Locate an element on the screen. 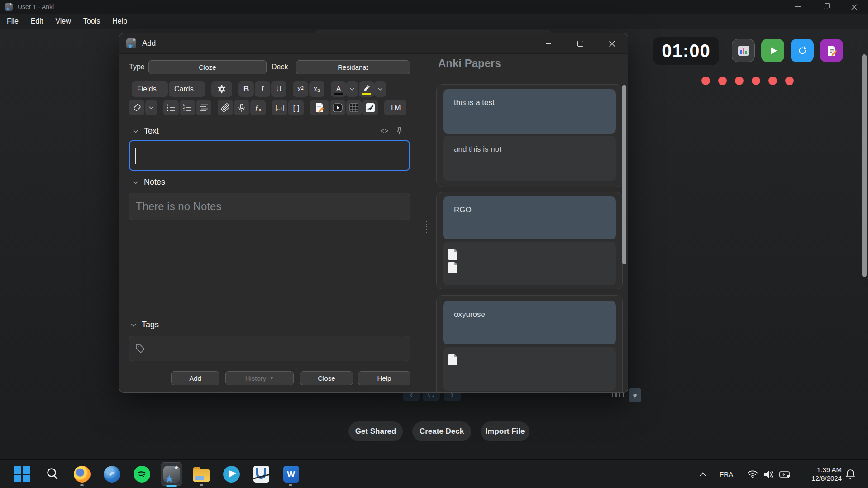 The image size is (868, 488). record-audio-button is located at coordinates (242, 108).